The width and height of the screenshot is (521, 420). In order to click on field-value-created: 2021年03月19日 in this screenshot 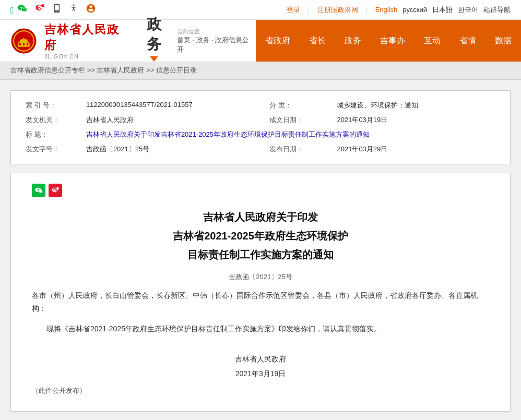, I will do `click(416, 120)`.